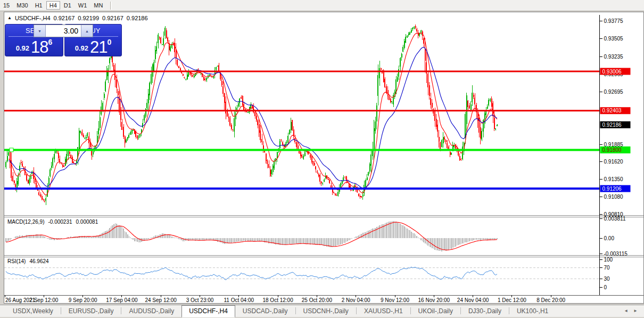 This screenshot has width=644, height=318. What do you see at coordinates (322, 5) in the screenshot?
I see `timeframe-toolbar: 15M30H1H4D1W1MN` at bounding box center [322, 5].